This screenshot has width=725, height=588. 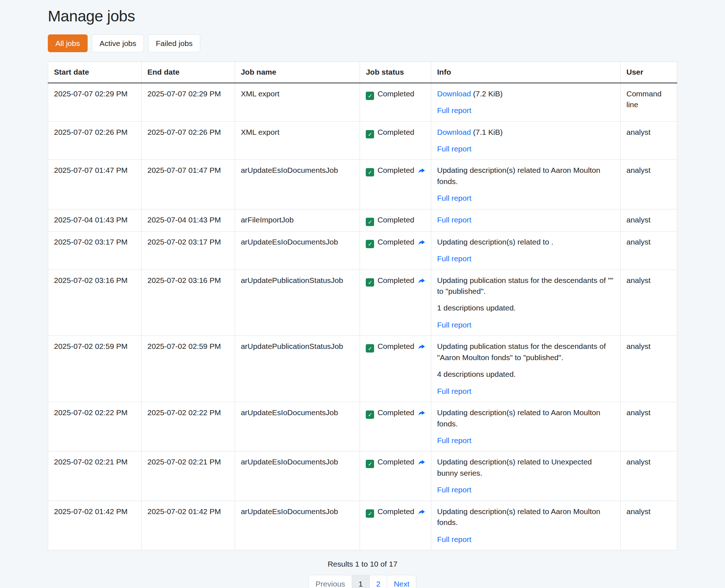 I want to click on info-message: Updating description(s) related to Unexp…, so click(x=526, y=467).